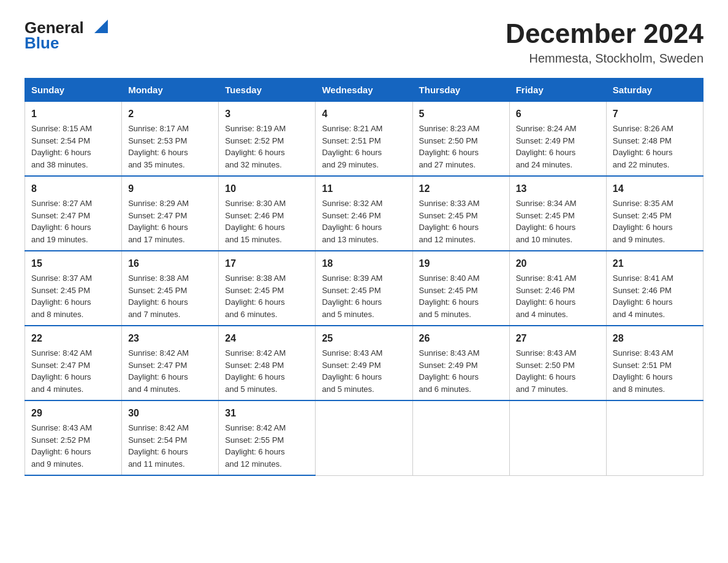  Describe the element at coordinates (654, 288) in the screenshot. I see `calendar-cell: 21Sunrise: 8:41 AMSunset: 2:46 PMDayligh…` at that location.